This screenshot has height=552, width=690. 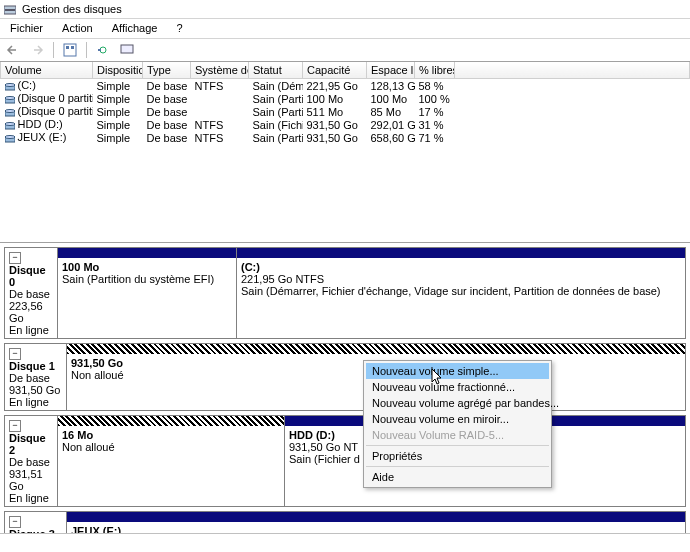 I want to click on col-fs: Système de ..., so click(x=220, y=70).